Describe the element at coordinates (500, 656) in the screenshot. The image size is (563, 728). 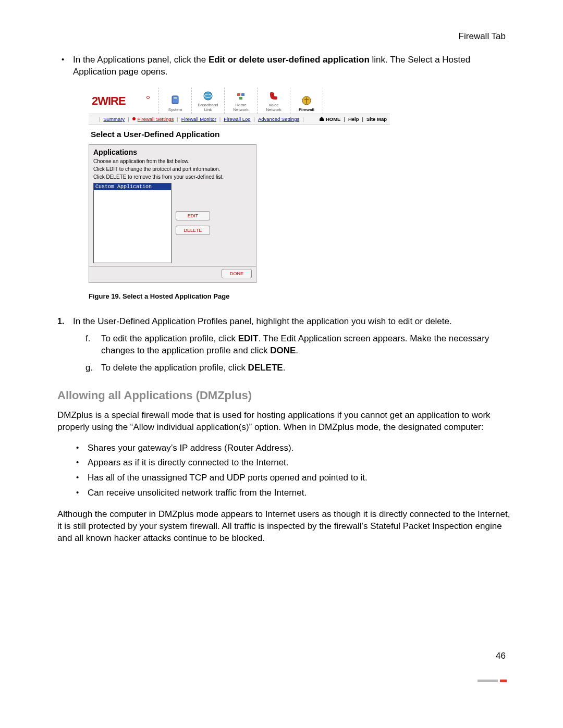
I see `page-number: 46` at that location.